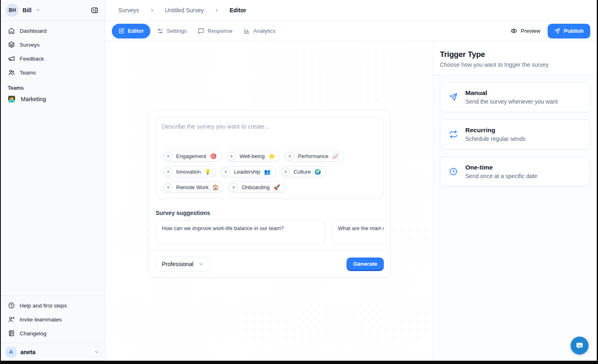 The height and width of the screenshot is (364, 598). What do you see at coordinates (270, 172) in the screenshot?
I see `topic-chips: Engagement 🎯 Well-being 🌟` at bounding box center [270, 172].